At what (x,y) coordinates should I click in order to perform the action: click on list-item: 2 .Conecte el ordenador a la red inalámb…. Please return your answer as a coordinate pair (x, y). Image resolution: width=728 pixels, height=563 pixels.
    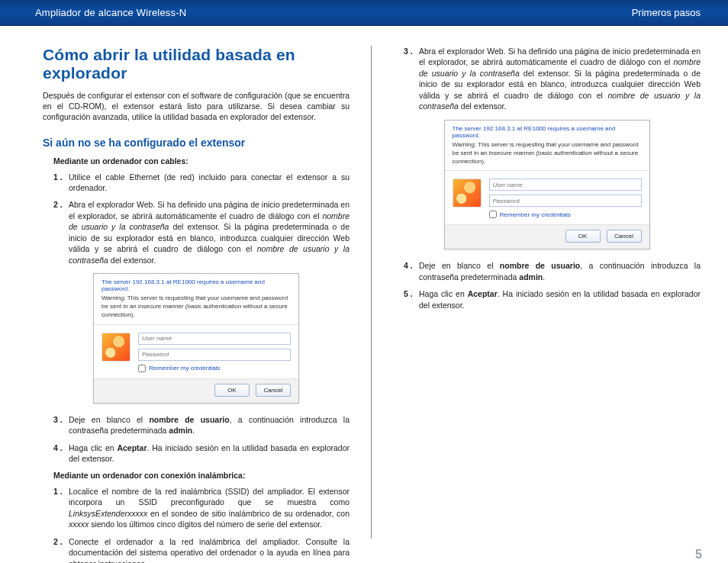
    Looking at the image, I should click on (201, 549).